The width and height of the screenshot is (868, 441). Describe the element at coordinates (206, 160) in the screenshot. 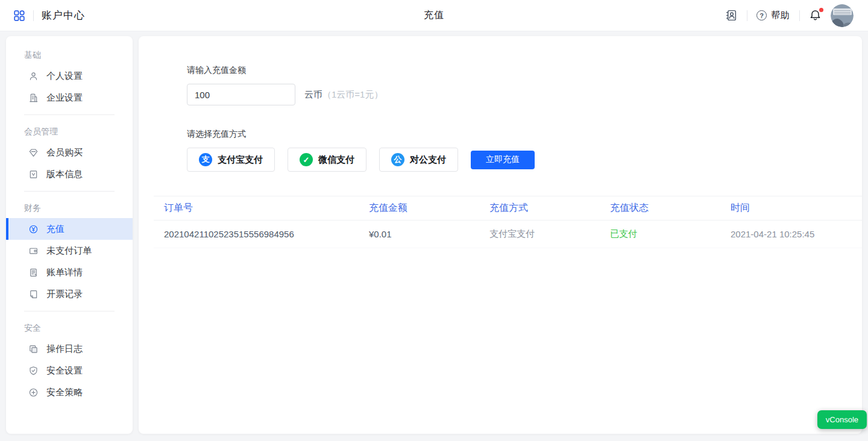

I see `alipay-icon: 支` at that location.